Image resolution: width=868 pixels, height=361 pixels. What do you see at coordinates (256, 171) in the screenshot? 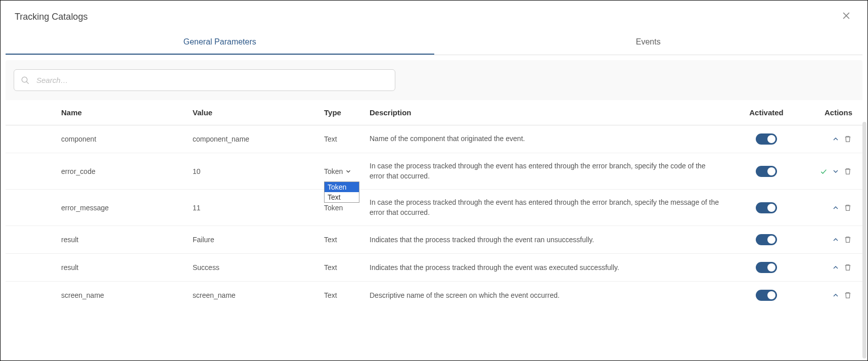
I see `cell-value: 10` at bounding box center [256, 171].